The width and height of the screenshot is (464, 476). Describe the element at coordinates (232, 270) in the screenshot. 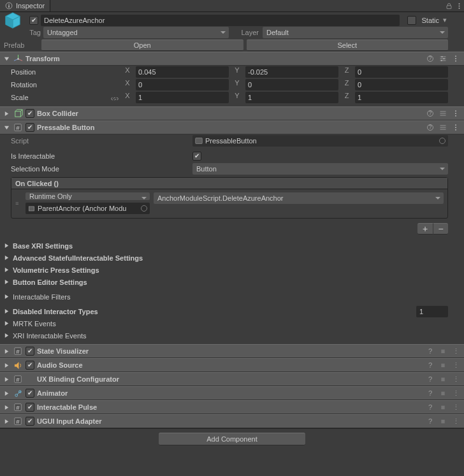

I see `volumetric-press-section: Volumetric Press Settings` at that location.